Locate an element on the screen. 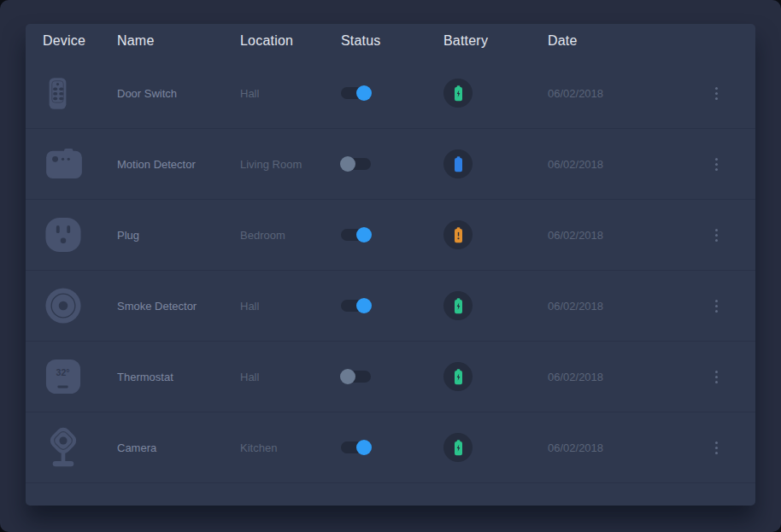  column-header-name: Name is located at coordinates (179, 41).